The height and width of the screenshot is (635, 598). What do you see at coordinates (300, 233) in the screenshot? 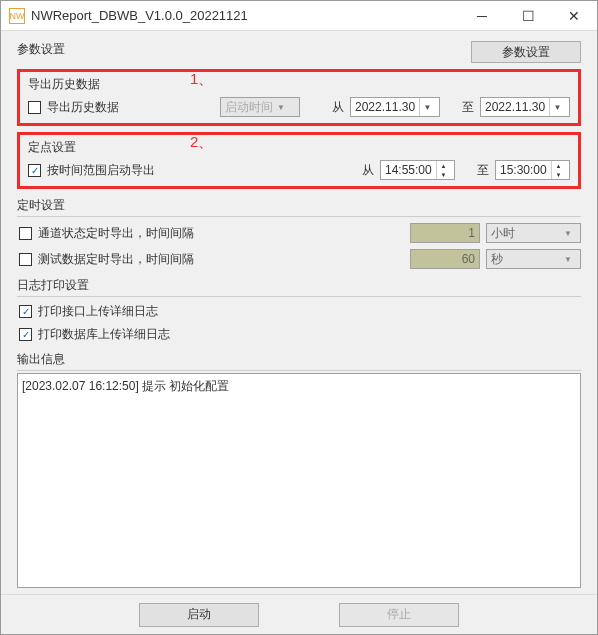
I see `channel-timer-row: 通道状态定时导出，时间间隔 1 小时 ▼` at bounding box center [300, 233].